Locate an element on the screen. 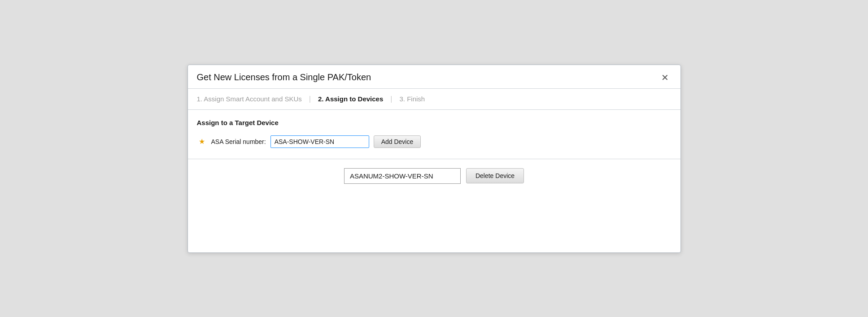 The height and width of the screenshot is (317, 868). dialog-header: Get New Licenses from a Single PAK/Token… is located at coordinates (434, 77).